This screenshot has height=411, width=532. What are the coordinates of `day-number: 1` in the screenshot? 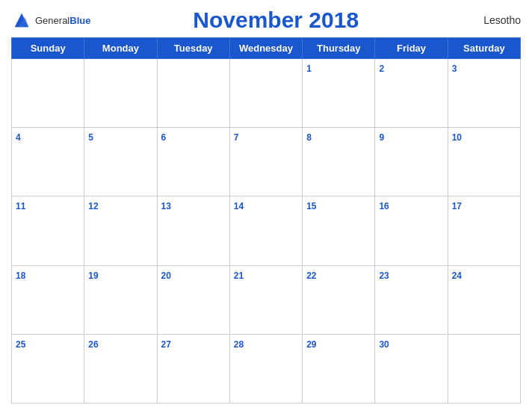 It's located at (309, 69).